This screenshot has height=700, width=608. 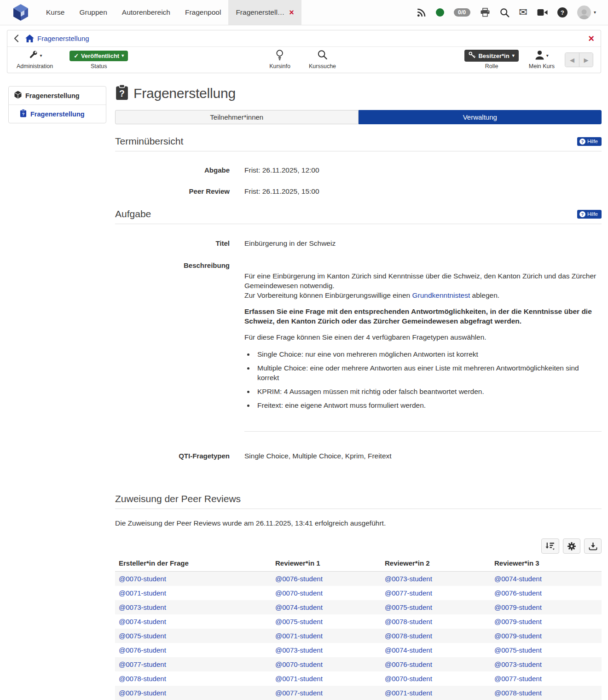 I want to click on tab-close-icon: ×, so click(x=292, y=12).